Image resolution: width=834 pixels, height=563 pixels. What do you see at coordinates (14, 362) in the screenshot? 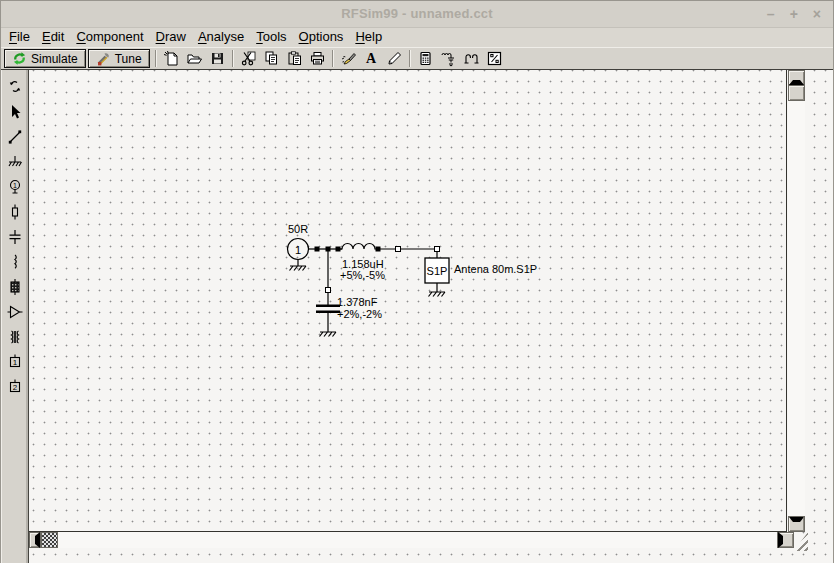
I see `svg-text: 1` at bounding box center [14, 362].